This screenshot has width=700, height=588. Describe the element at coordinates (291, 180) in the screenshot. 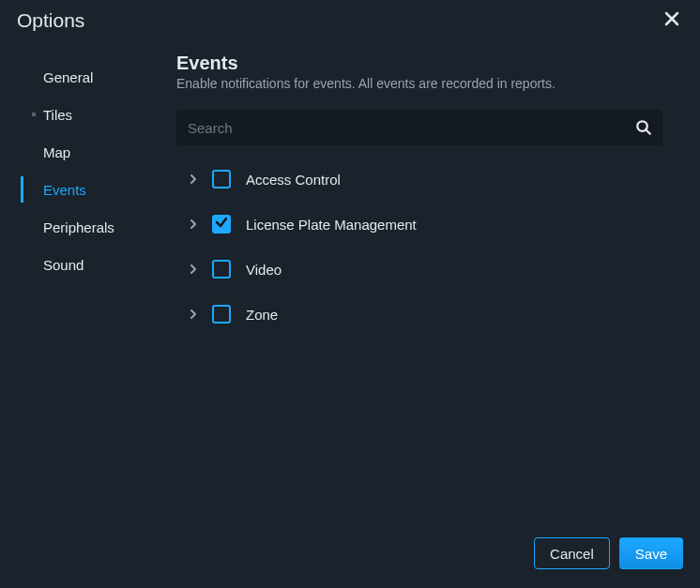

I see `event-label: Access Control` at that location.